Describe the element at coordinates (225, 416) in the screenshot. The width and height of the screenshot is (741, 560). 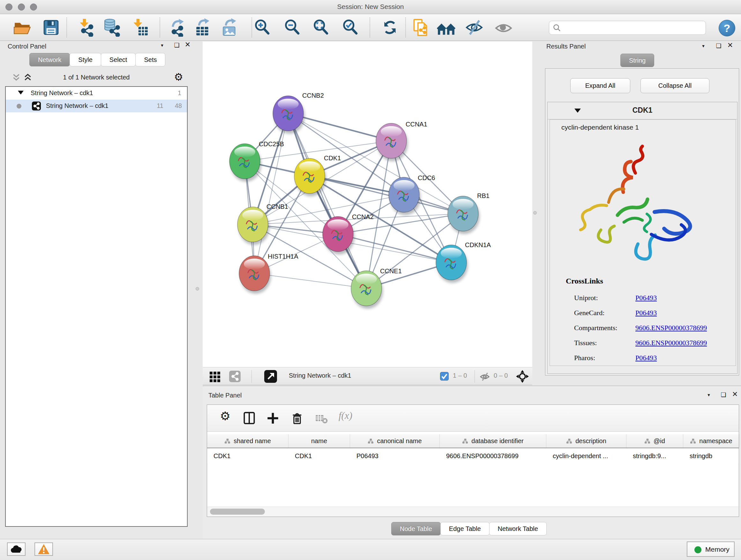
I see `table-options-gear-icon: ⚙` at that location.